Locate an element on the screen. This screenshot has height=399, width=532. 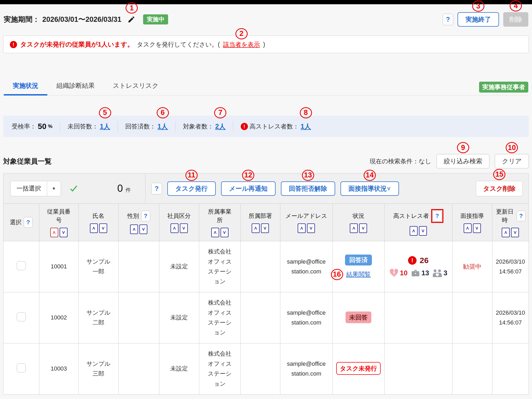
interview-status-dropdown: 14 面接指導状況 ∨ is located at coordinates (370, 189).